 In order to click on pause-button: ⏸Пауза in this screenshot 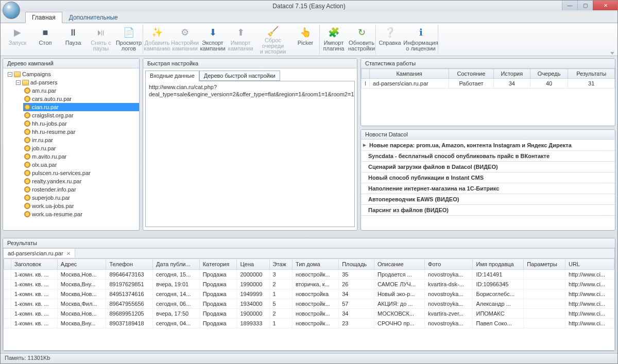, I will do `click(73, 39)`.